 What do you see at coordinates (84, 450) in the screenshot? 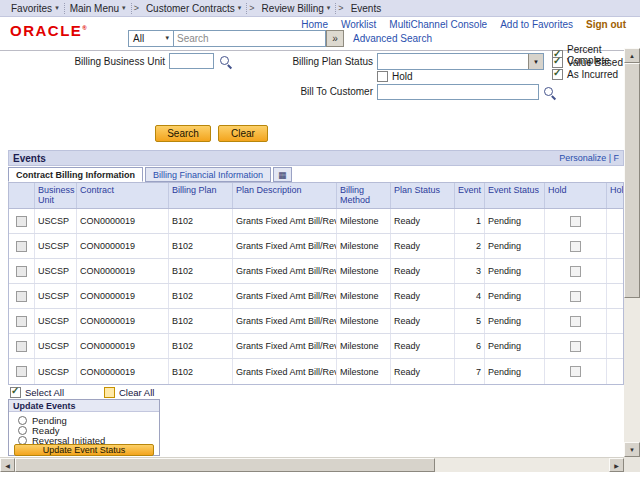
I see `update-event-status-button: Update Event Status` at bounding box center [84, 450].